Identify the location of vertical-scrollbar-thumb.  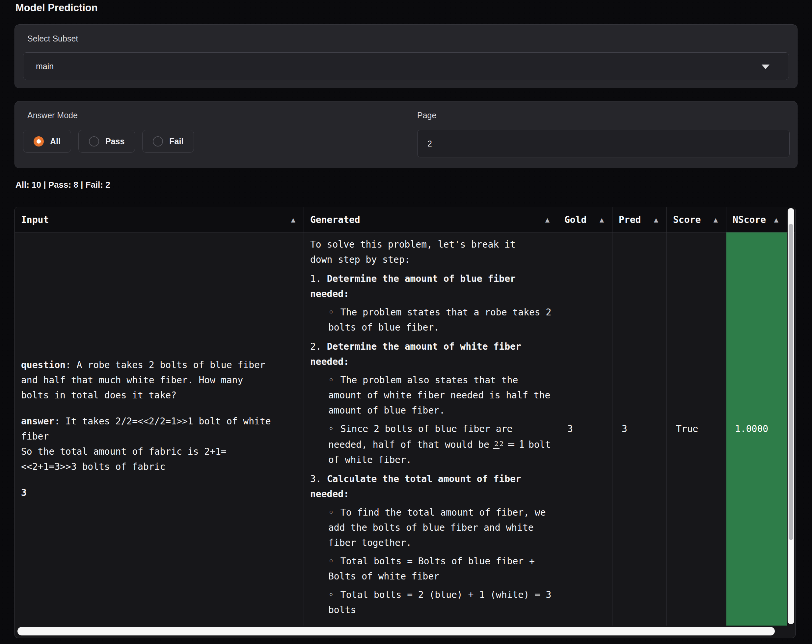
(791, 382).